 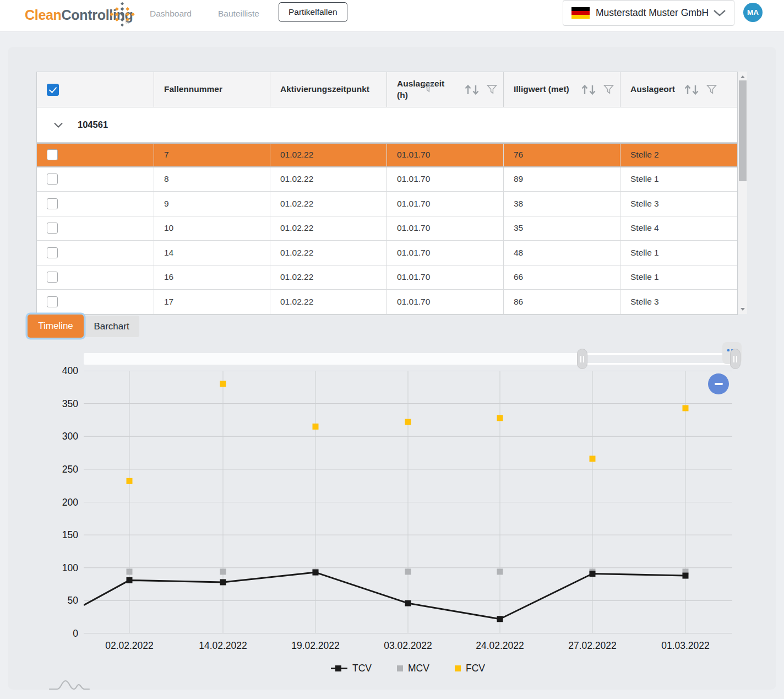 I want to click on cell-fallennummer: 9, so click(x=213, y=204).